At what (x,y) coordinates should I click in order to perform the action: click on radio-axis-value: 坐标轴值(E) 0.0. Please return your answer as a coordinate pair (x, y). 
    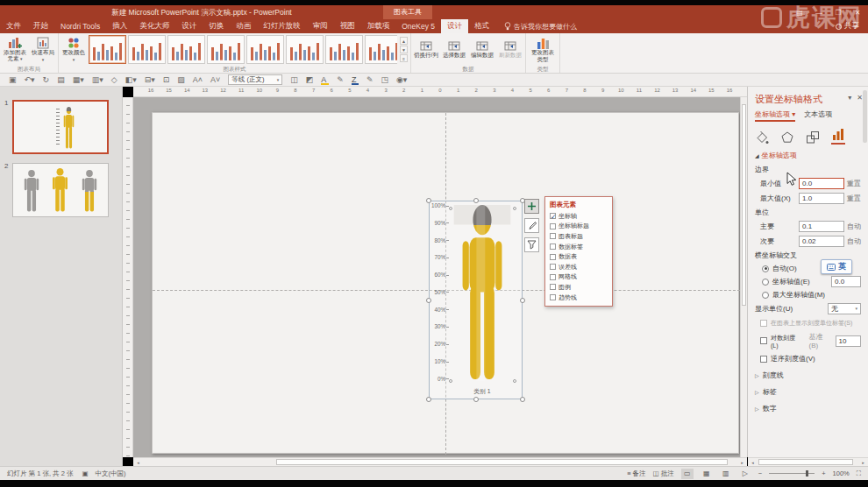
    Looking at the image, I should click on (812, 282).